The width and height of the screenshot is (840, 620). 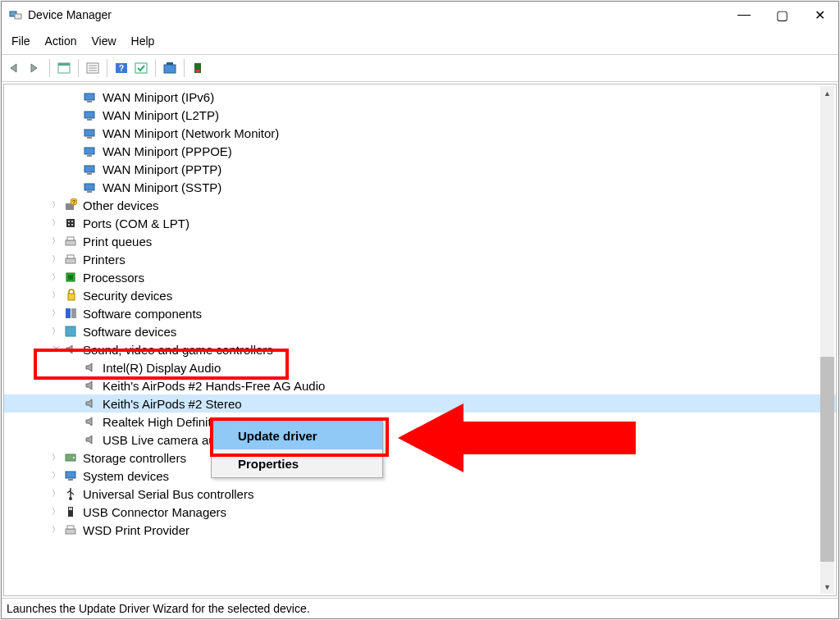 I want to click on printer-icon, so click(x=71, y=259).